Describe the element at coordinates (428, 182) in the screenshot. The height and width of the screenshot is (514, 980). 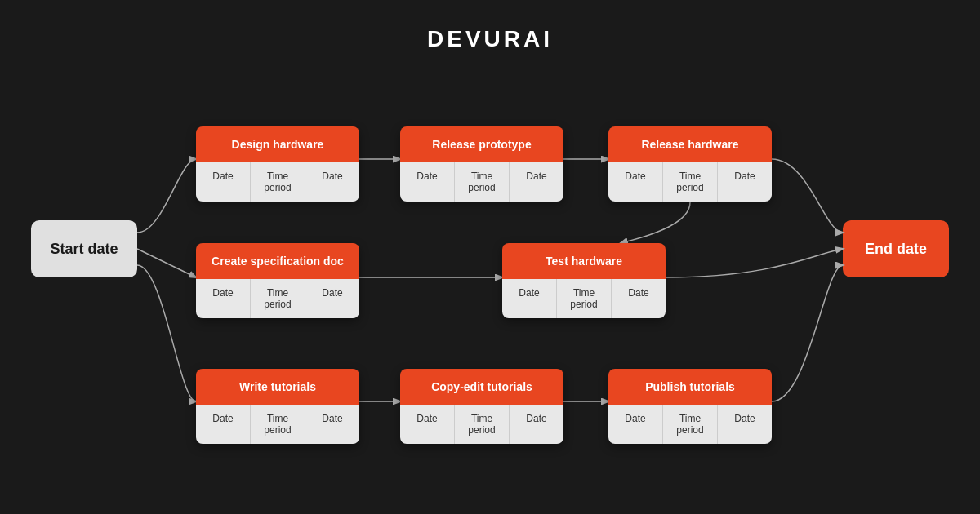
I see `card-date1-release-prototype: Date` at that location.